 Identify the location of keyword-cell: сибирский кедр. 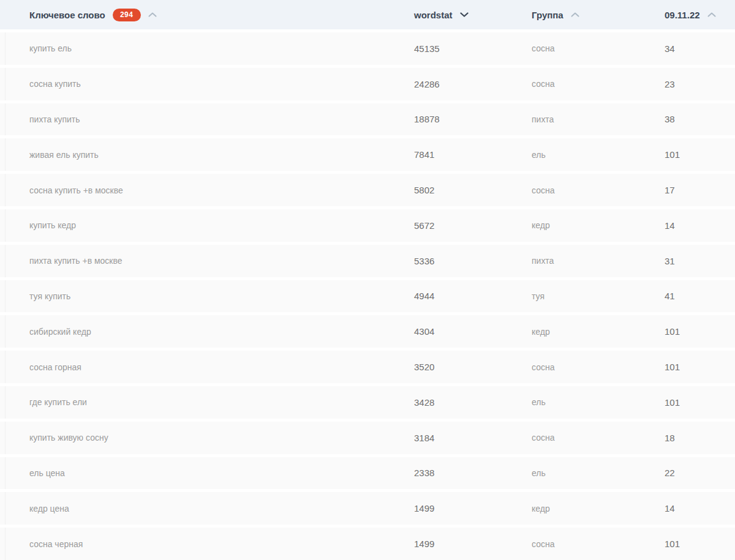
(222, 332).